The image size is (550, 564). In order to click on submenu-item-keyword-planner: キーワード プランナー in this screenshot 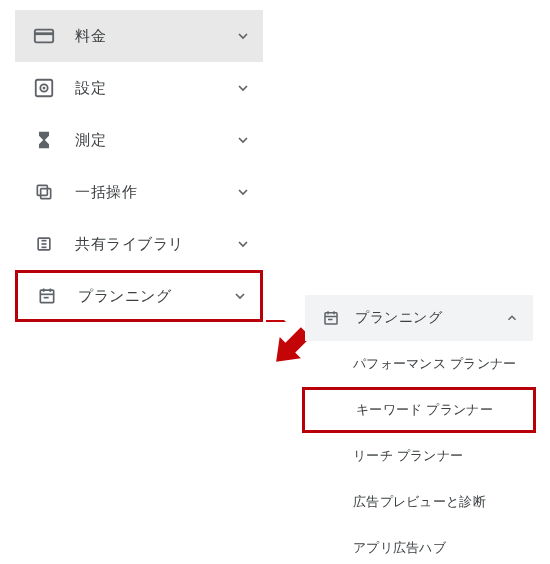, I will do `click(419, 410)`.